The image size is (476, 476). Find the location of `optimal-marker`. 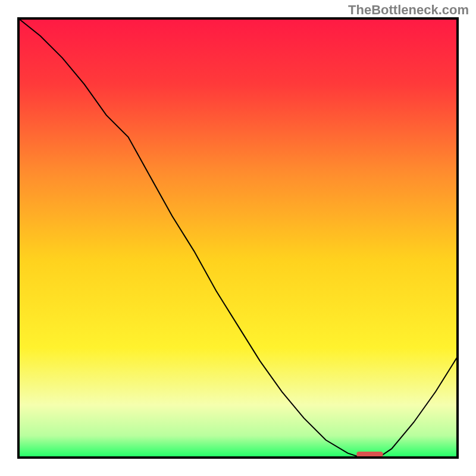

optimal-marker is located at coordinates (369, 455).